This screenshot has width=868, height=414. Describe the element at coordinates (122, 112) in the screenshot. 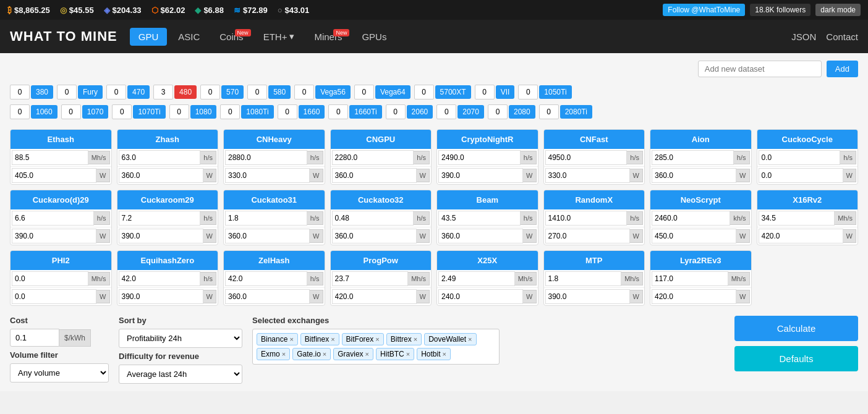

I see `gpu-count-1070ti` at that location.